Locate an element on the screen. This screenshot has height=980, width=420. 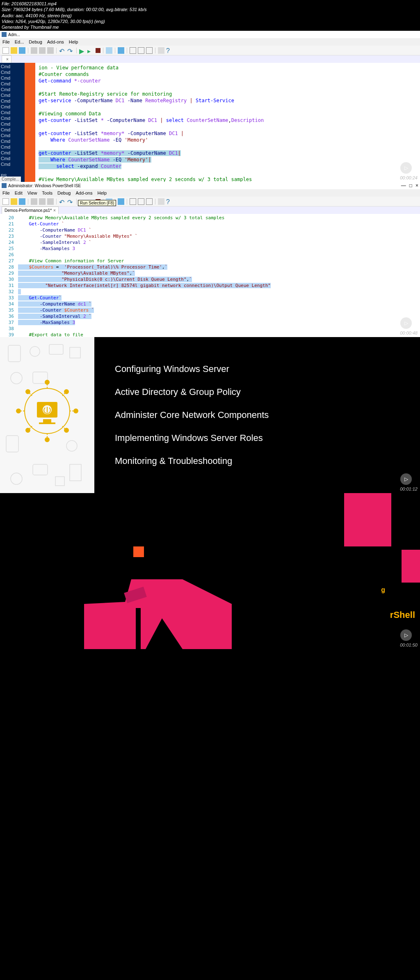
audio-line: Audio: aac, 44100 Hz, stereo (eng) is located at coordinates (210, 16).